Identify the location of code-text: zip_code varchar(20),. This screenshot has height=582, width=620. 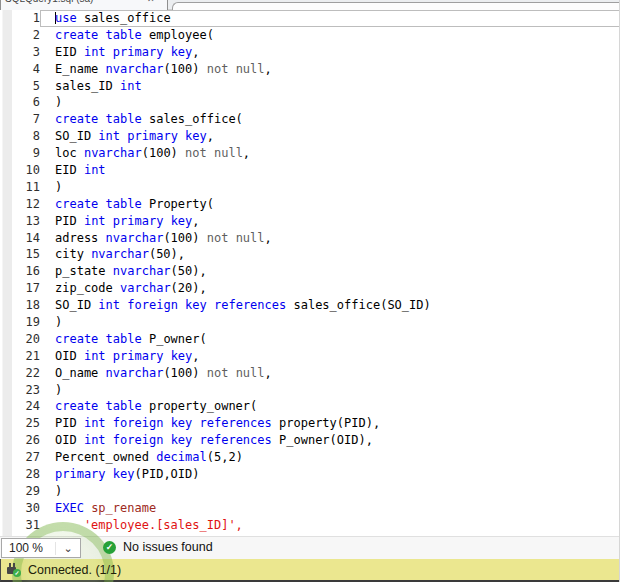
(330, 288).